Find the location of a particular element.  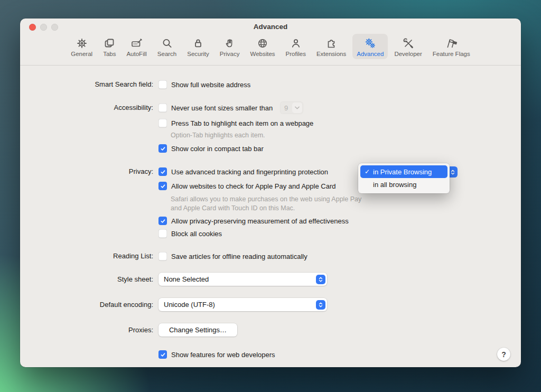

checkbox-label: Use advanced tracking and fingerprinting… is located at coordinates (249, 172).